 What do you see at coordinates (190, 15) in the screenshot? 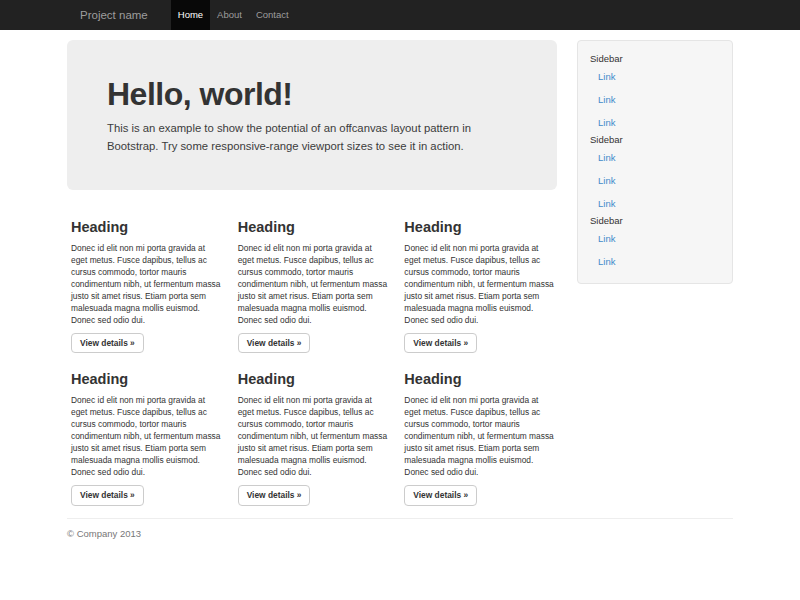
I see `nav-item-home: Home` at bounding box center [190, 15].